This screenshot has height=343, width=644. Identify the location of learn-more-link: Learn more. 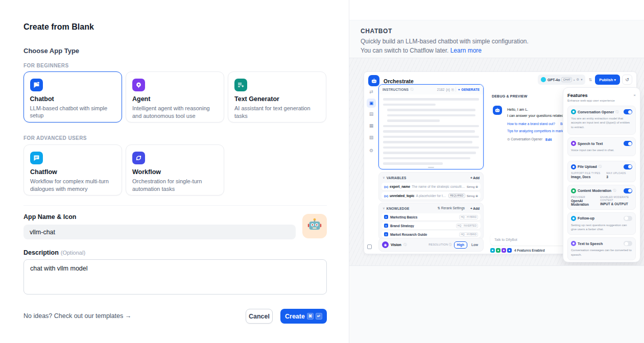
(466, 51).